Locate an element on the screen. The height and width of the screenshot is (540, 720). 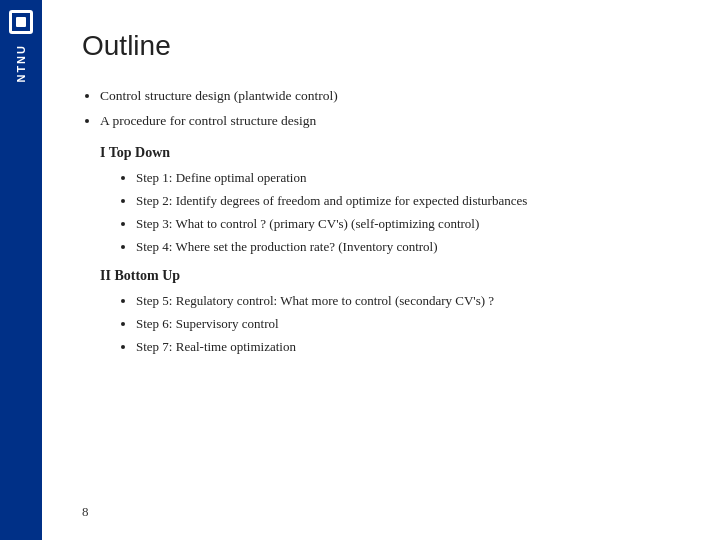
section-ii-heading: II Bottom Up is located at coordinates (390, 276).